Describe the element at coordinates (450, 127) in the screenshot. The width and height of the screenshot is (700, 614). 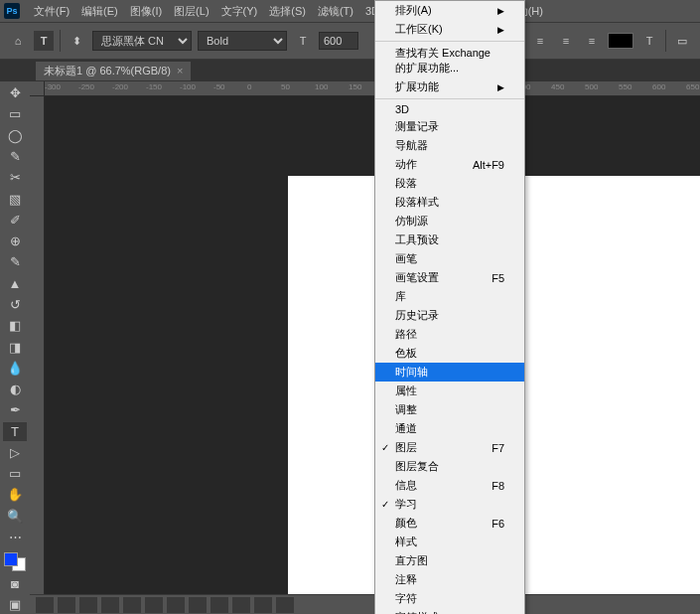
I see `menu-item: 测量记录` at that location.